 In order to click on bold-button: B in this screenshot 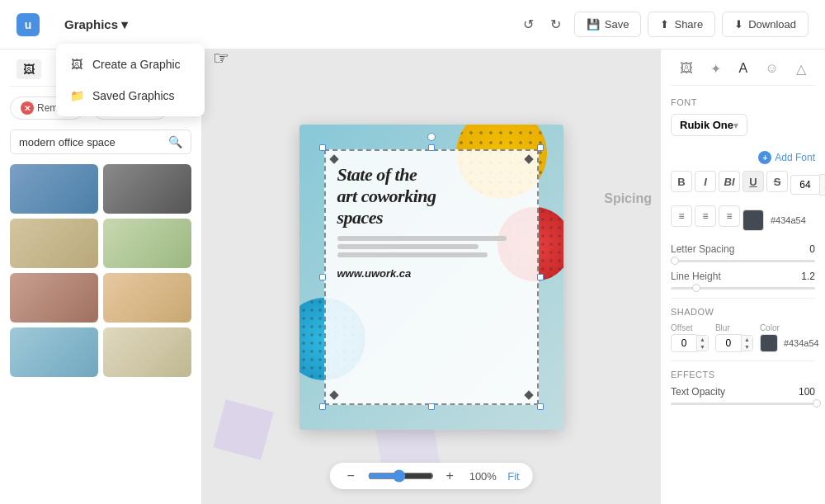, I will do `click(681, 181)`.